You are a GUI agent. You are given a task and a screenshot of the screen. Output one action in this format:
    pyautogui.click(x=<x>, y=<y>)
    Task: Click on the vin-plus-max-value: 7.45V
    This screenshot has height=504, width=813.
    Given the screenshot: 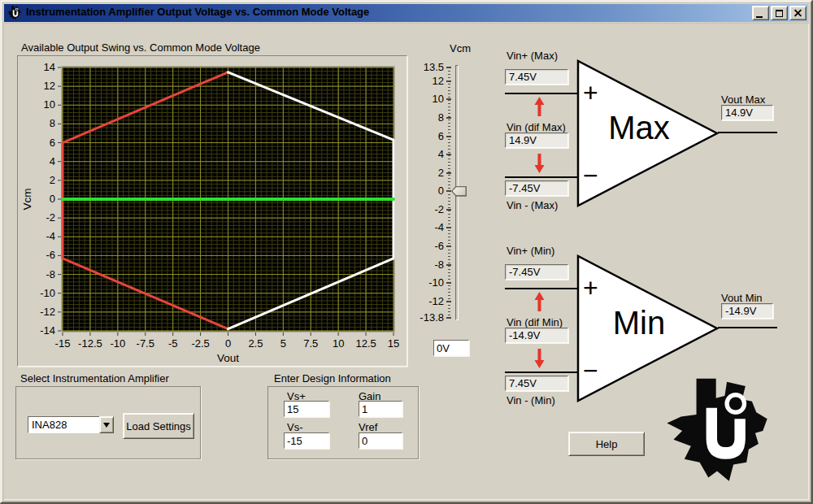 What is the action you would take?
    pyautogui.click(x=537, y=76)
    